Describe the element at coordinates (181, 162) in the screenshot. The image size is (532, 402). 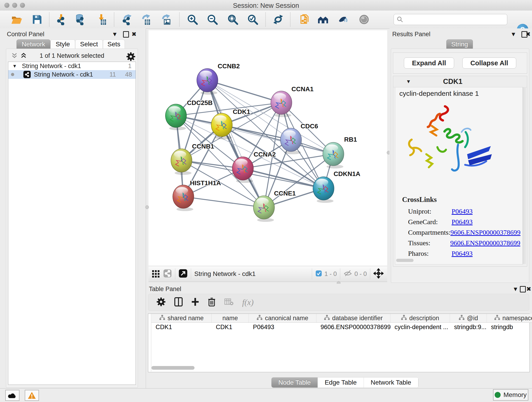
I see `network-node-CCNB1` at that location.